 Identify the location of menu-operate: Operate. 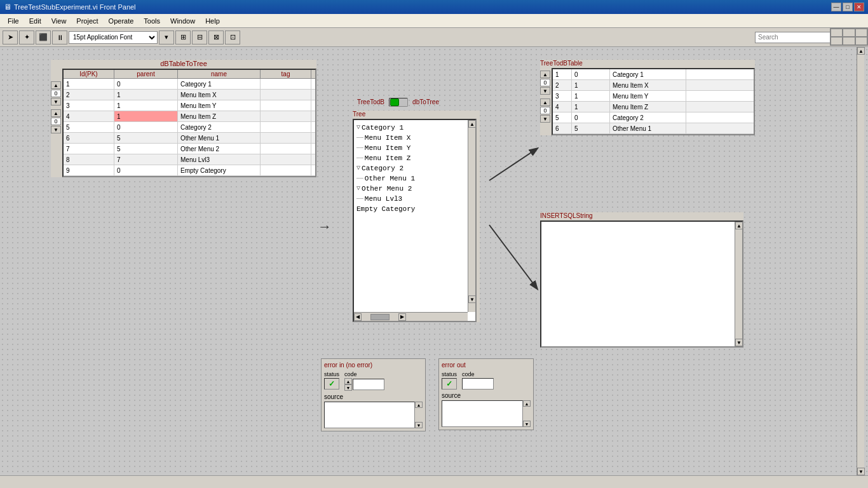
(121, 21).